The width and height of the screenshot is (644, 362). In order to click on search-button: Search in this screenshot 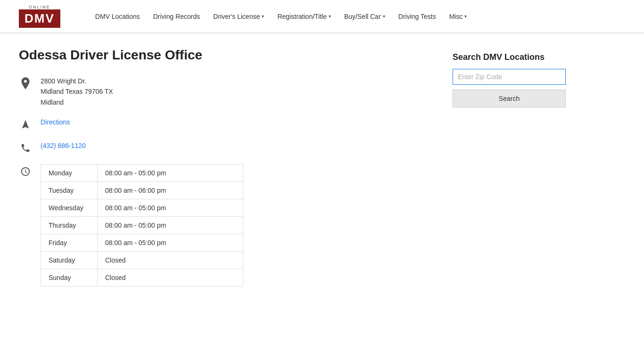, I will do `click(509, 99)`.